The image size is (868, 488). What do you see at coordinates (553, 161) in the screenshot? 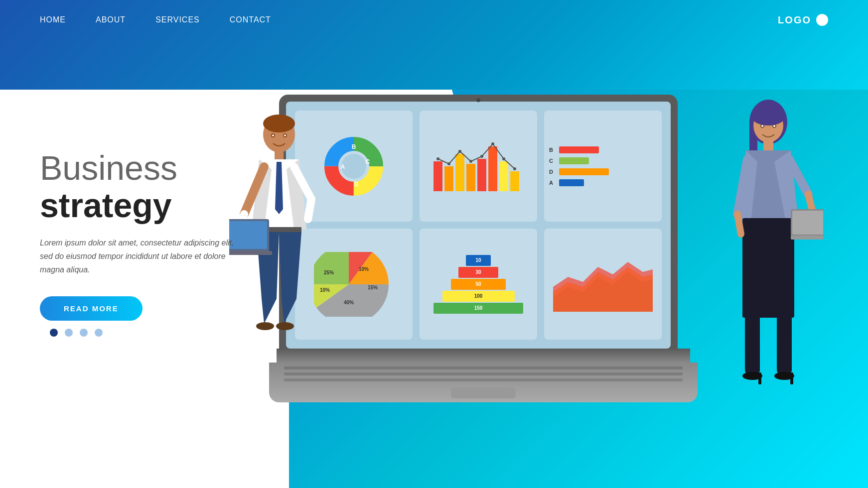
I see `legend-label-c: C` at bounding box center [553, 161].